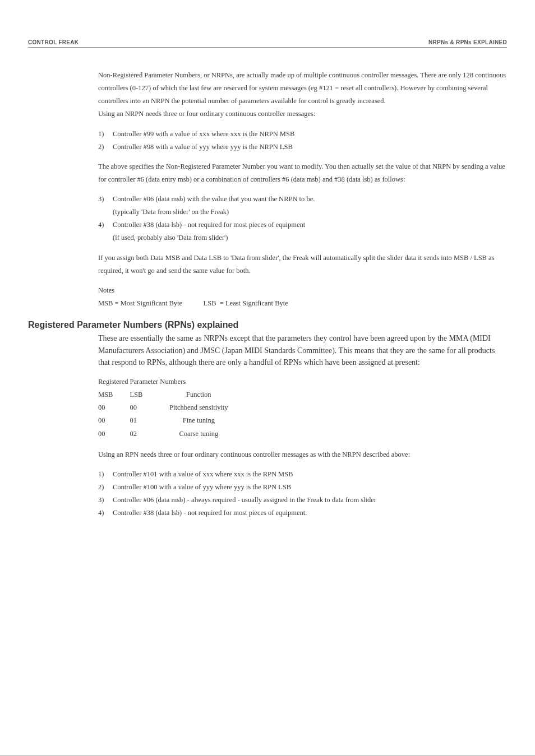 This screenshot has width=535, height=756. Describe the element at coordinates (303, 134) in the screenshot. I see `list-item: 1)Controller #99 with a value of xxx whe…` at that location.